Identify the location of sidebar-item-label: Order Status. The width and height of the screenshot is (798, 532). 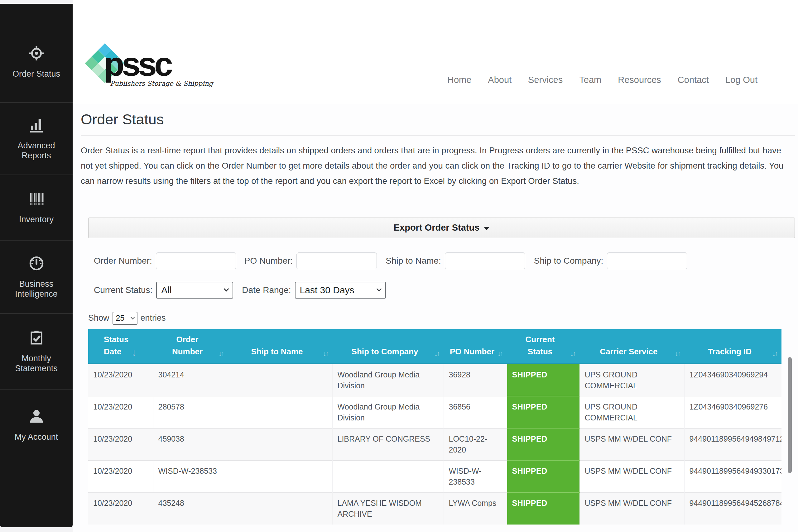
(36, 74).